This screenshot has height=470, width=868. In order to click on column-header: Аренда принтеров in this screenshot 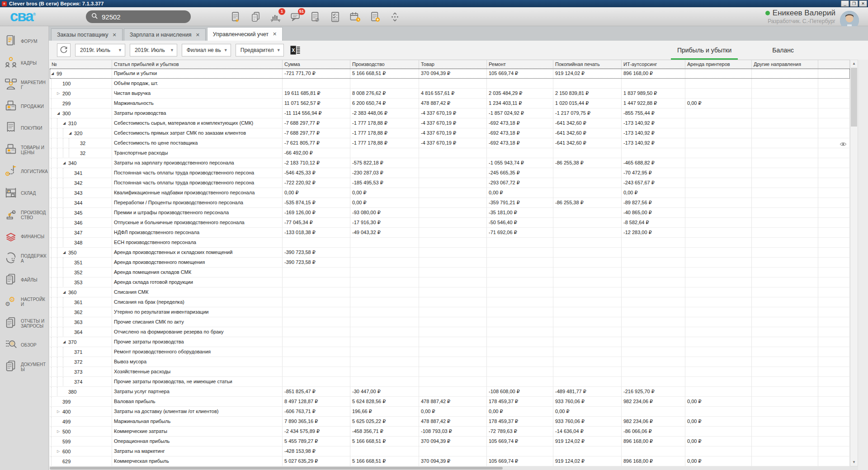, I will do `click(719, 64)`.